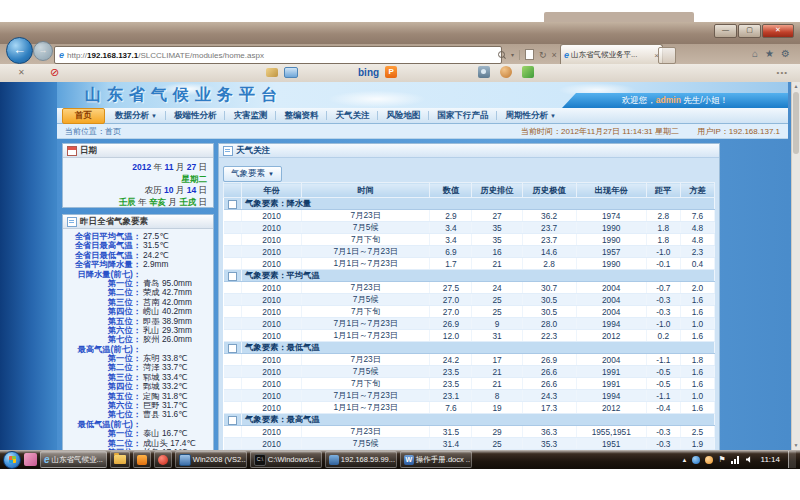  Describe the element at coordinates (301, 116) in the screenshot. I see `nav-item-4: 整编资料` at that location.